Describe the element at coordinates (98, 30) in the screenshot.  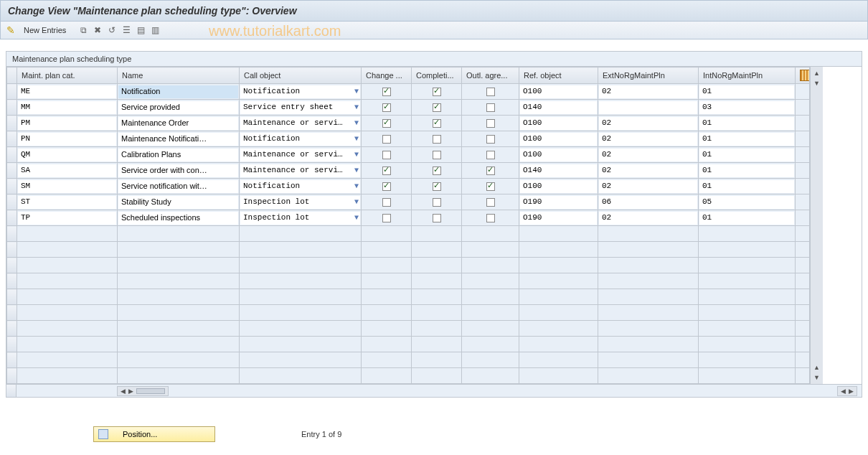
I see `delete-icon: ✖` at that location.